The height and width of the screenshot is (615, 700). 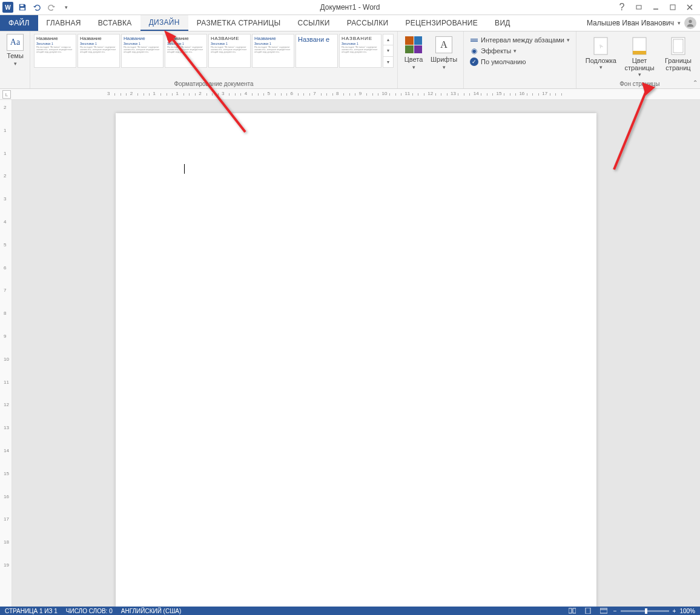 I want to click on view-print-icon, so click(x=588, y=611).